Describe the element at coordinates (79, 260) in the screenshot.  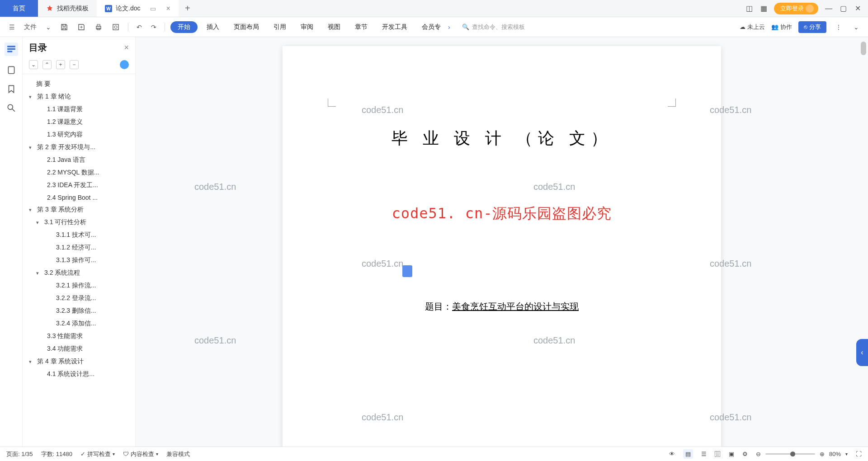
I see `outline-item: 3.1.3 操作可...` at that location.